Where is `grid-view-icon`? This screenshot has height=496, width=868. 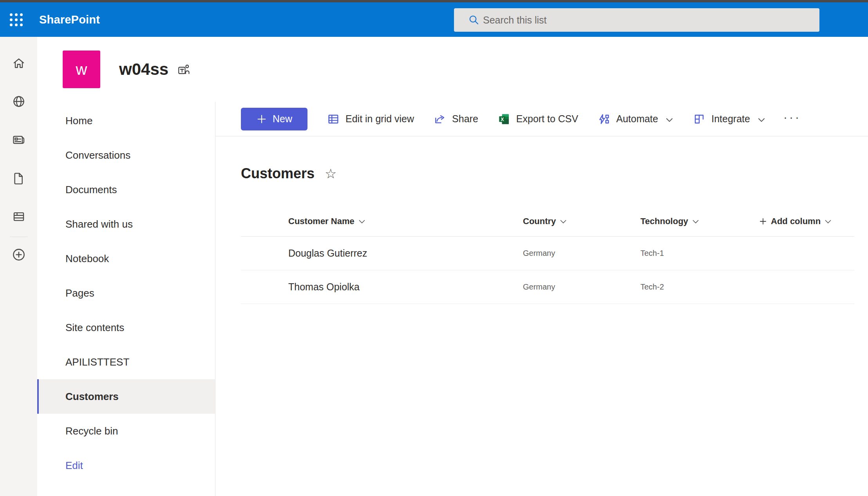
grid-view-icon is located at coordinates (333, 119).